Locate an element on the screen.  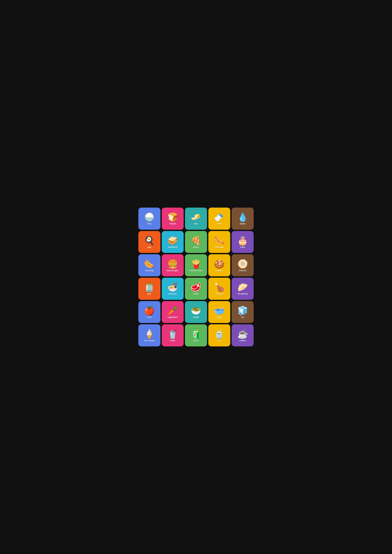
label-water: water is located at coordinates (243, 224).